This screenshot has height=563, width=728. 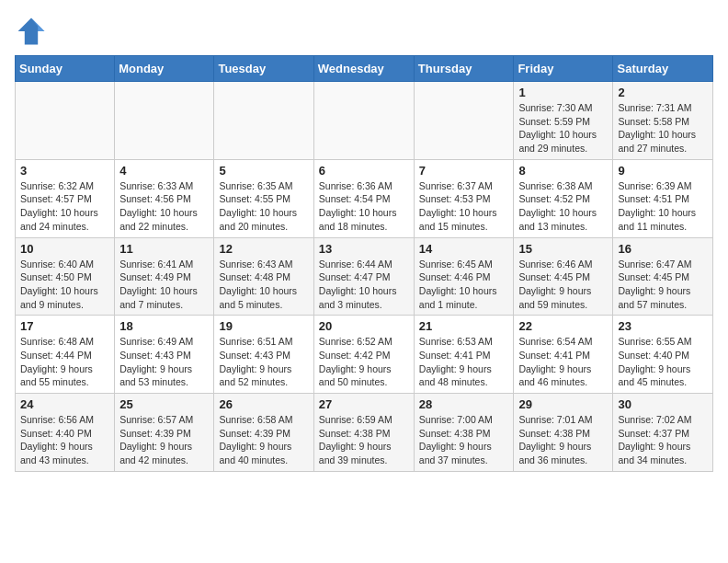 I want to click on day-number: 2, so click(x=663, y=92).